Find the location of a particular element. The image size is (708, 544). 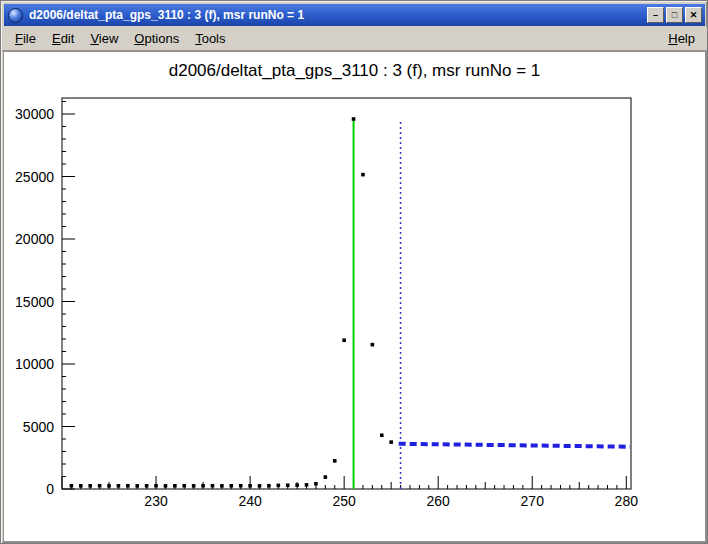

y-tick-label: 15000 is located at coordinates (34, 302).